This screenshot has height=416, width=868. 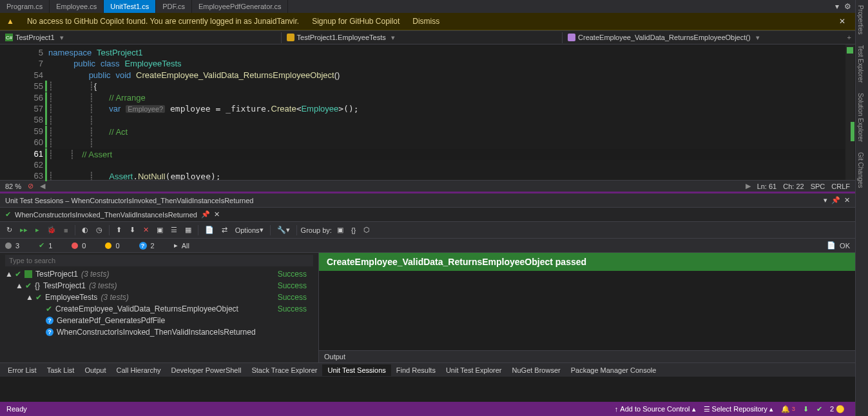 What do you see at coordinates (130, 6) in the screenshot?
I see `tab-unittest1: UnitTest1.cs` at bounding box center [130, 6].